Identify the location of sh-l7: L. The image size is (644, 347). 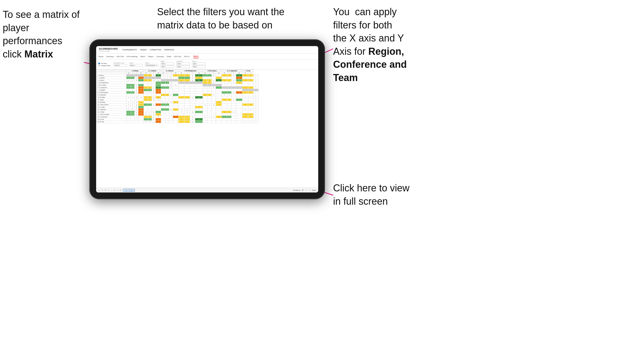
(251, 73).